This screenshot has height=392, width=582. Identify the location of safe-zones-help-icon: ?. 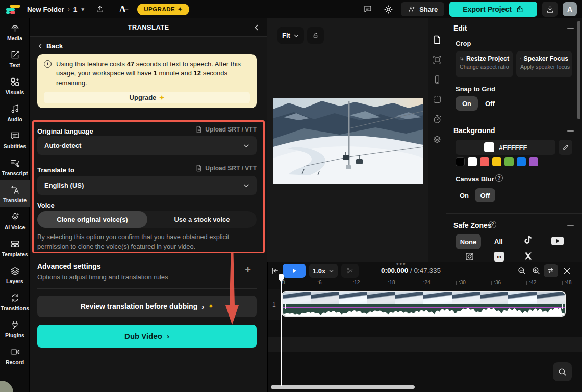
(493, 224).